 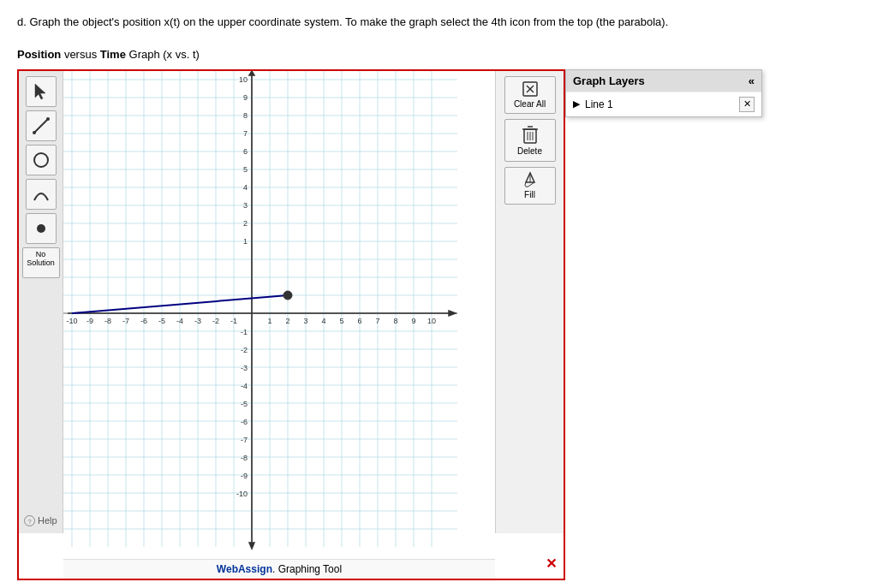 I want to click on webassign-footer: WebAssign. Graphing Tool, so click(x=279, y=568).